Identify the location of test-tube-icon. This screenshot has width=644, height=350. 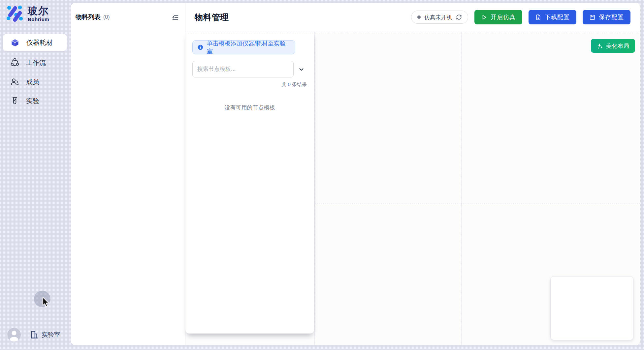
(15, 101).